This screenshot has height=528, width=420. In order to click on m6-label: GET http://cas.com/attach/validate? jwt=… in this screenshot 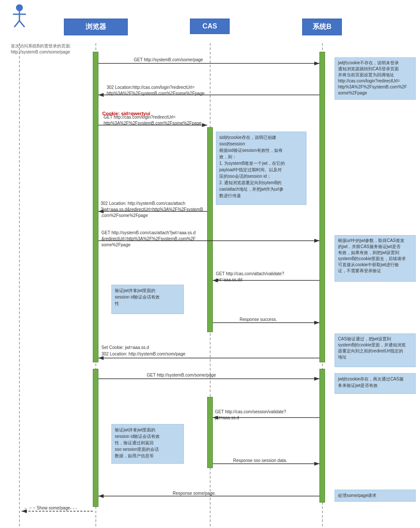, I will do `click(250, 277)`.